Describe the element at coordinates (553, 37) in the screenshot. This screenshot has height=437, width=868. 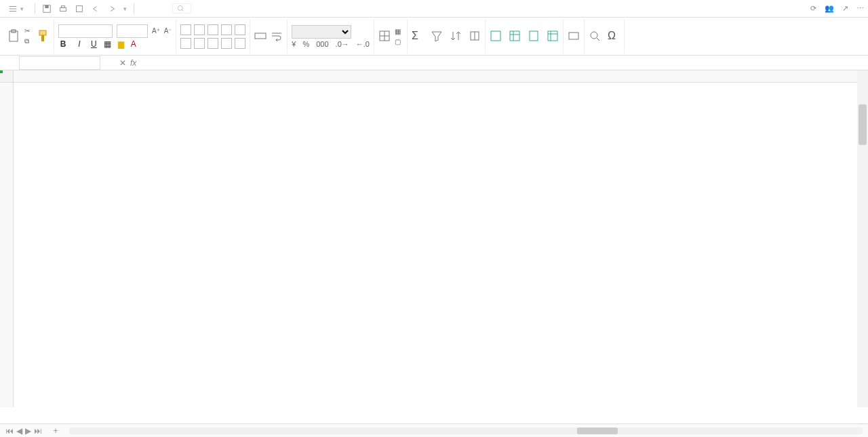
I see `freeze-button` at that location.